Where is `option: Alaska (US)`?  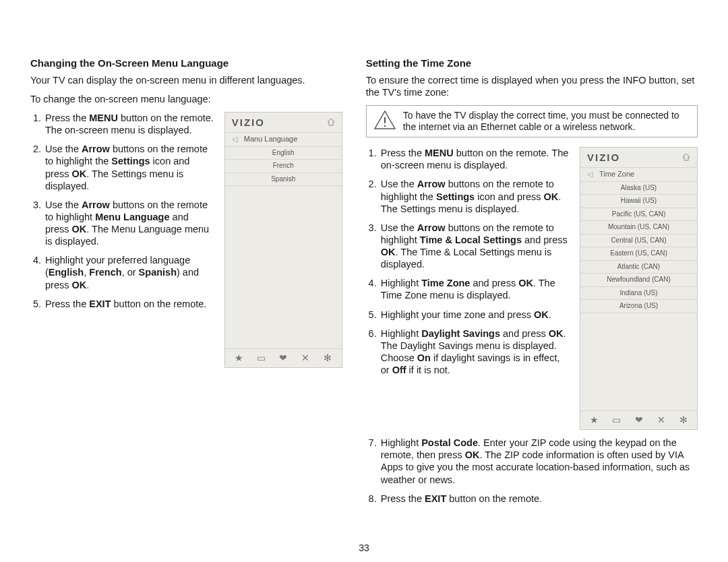 option: Alaska (US) is located at coordinates (639, 189).